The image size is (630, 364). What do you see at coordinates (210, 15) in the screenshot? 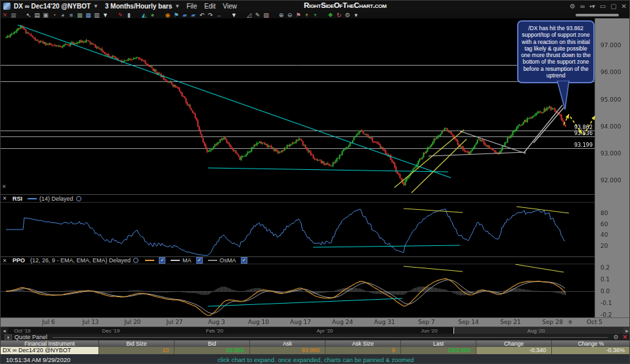
I see `redo-icon: ↷` at bounding box center [210, 15].